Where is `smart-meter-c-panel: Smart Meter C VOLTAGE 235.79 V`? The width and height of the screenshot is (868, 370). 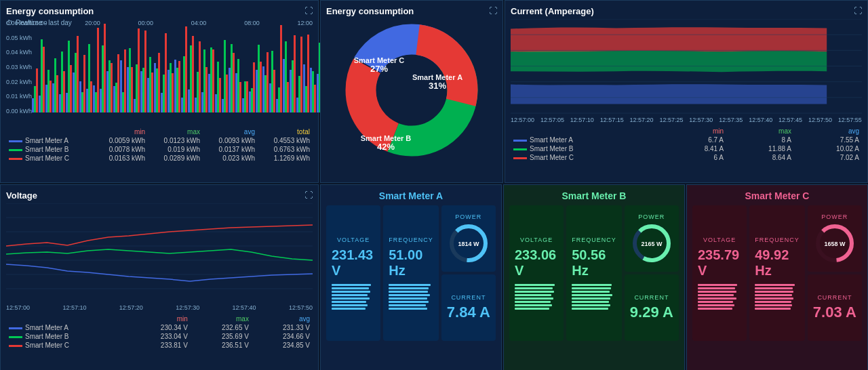
smart-meter-c-panel: Smart Meter C VOLTAGE 235.79 V is located at coordinates (777, 277).